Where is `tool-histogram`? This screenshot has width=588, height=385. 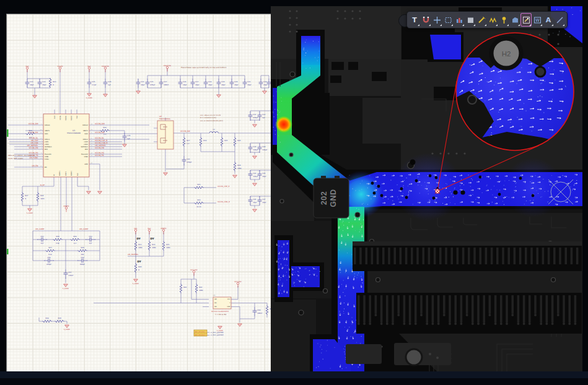 tool-histogram is located at coordinates (459, 20).